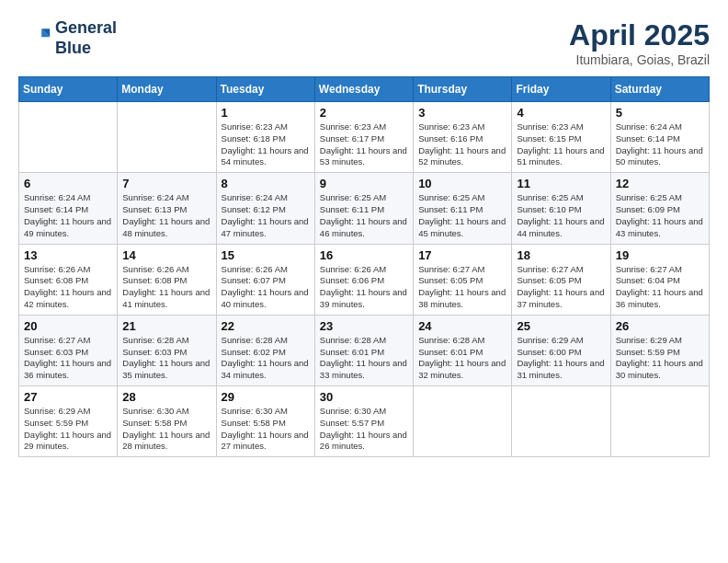 This screenshot has width=728, height=563. I want to click on calendar-cell: 29Sunrise: 6:30 AM Sunset: 5:58 PM Dayli…, so click(265, 421).